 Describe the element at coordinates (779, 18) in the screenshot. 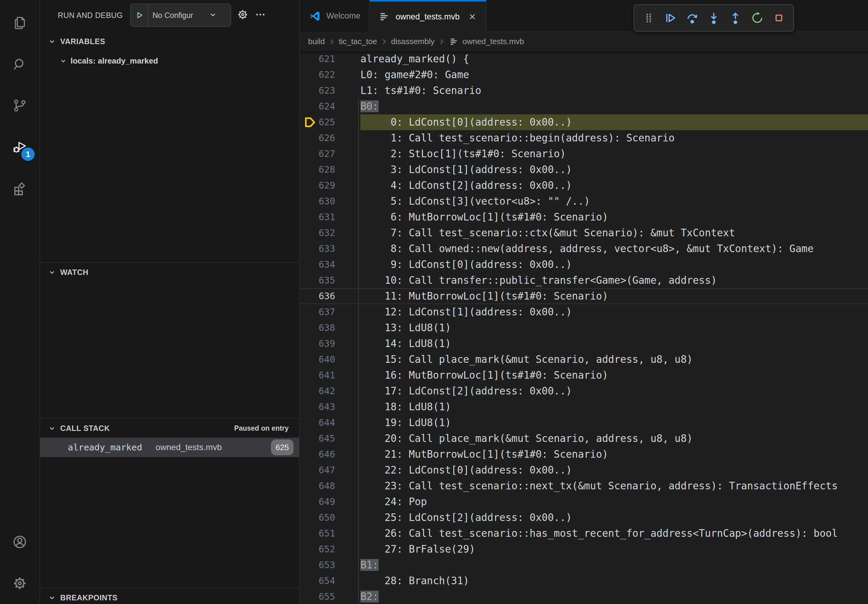

I see `stop-button` at that location.